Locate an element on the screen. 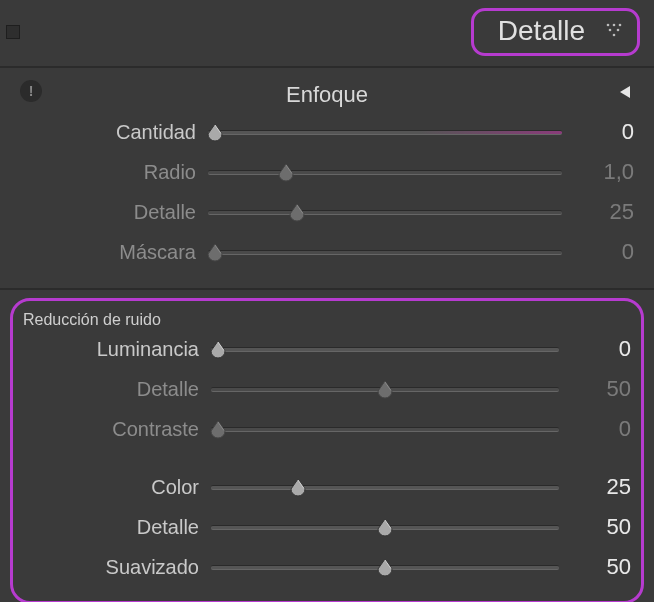 This screenshot has width=654, height=602. panel-title-outline: Detalle is located at coordinates (556, 32).